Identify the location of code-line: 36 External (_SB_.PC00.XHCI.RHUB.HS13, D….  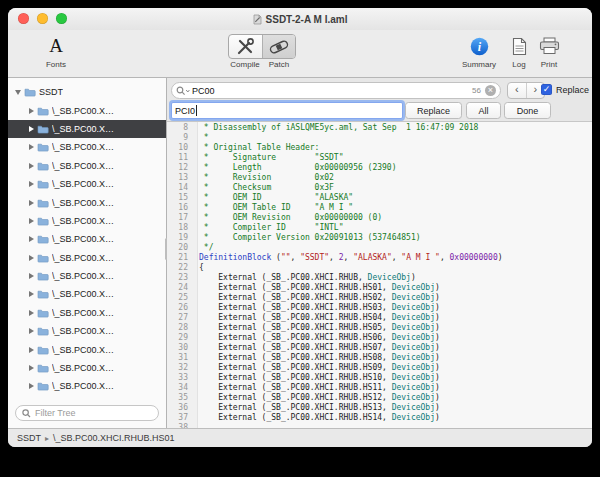
(380, 408).